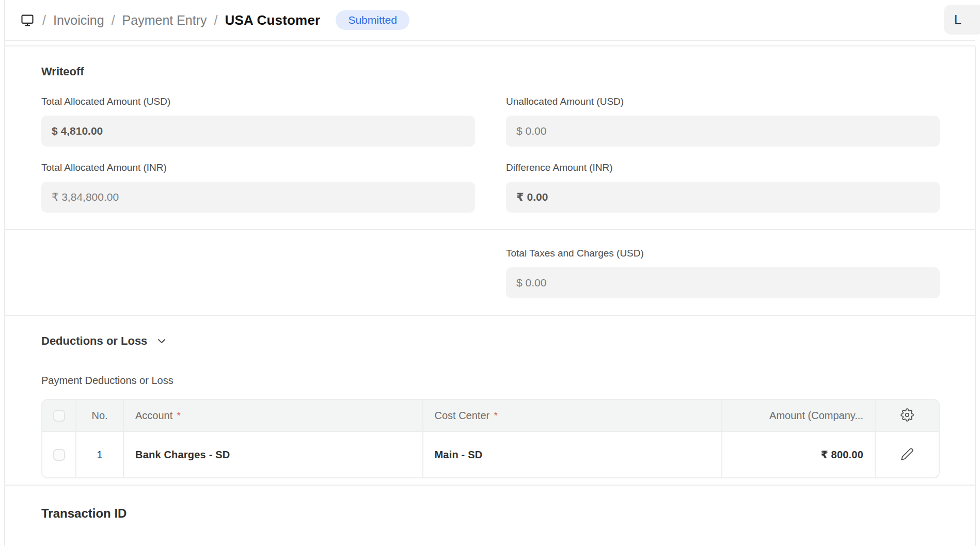  I want to click on breadcrumb-item-invoicing: Invoicing, so click(78, 21).